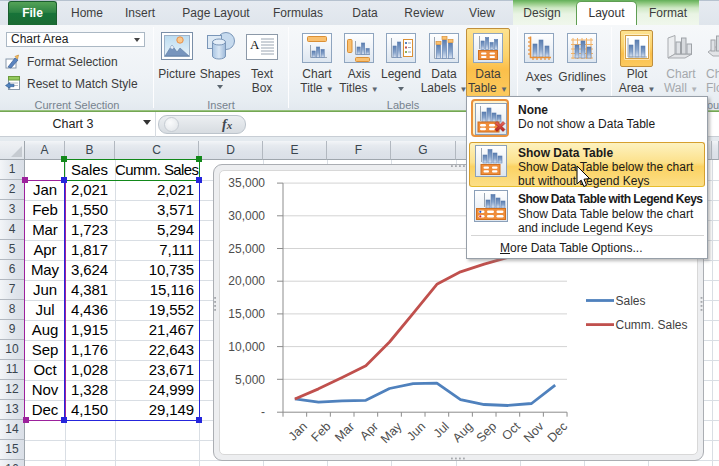  Describe the element at coordinates (392, 432) in the screenshot. I see `svg-text: May` at that location.